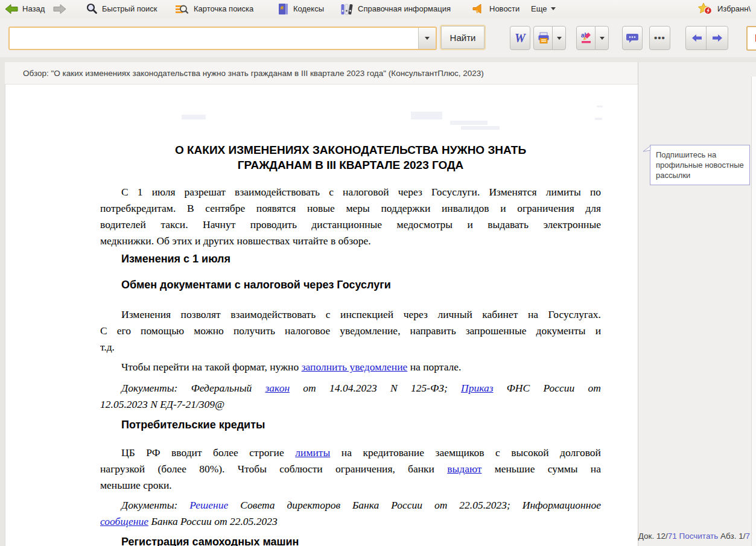 This screenshot has width=756, height=546. Describe the element at coordinates (351, 208) in the screenshot. I see `doc-text: потребкредитам. В сентябре появятся новы…` at that location.